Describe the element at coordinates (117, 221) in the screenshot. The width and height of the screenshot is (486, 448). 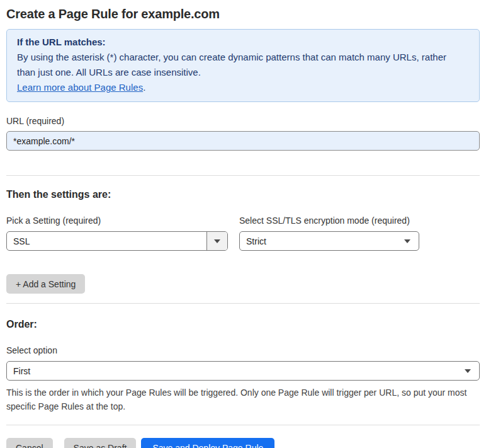
I see `setting-picker-label: Pick a Setting (required)` at that location.